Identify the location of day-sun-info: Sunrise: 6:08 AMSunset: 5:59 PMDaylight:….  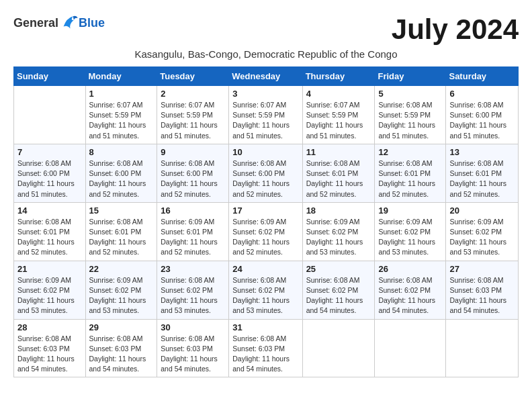
(410, 121).